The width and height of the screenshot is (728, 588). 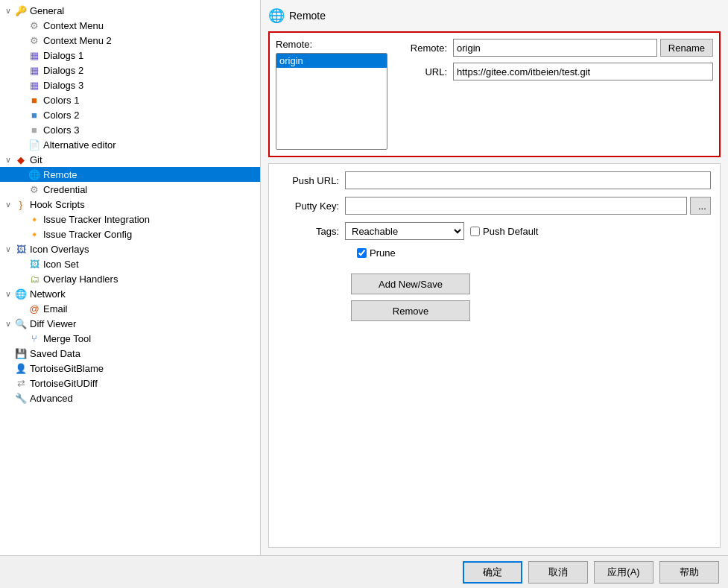 I want to click on tree-item-icon-set: 🖼Icon Set, so click(x=130, y=264).